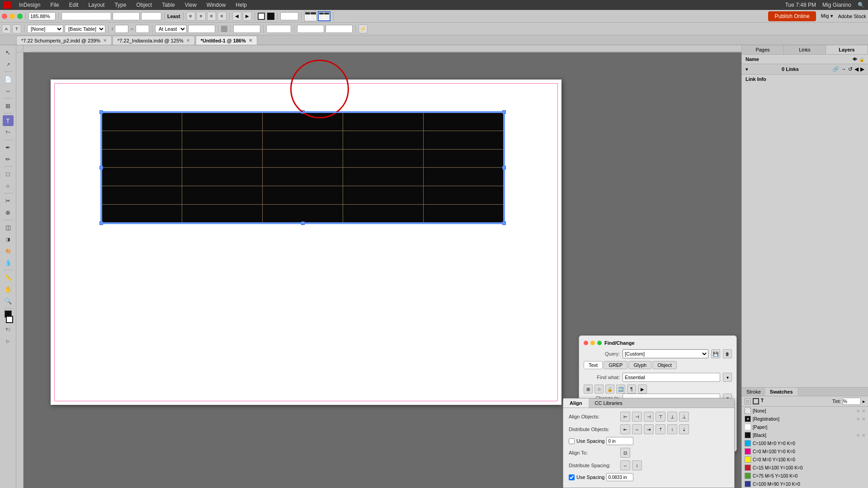  I want to click on fp-find-arrow: ▾, so click(727, 377).